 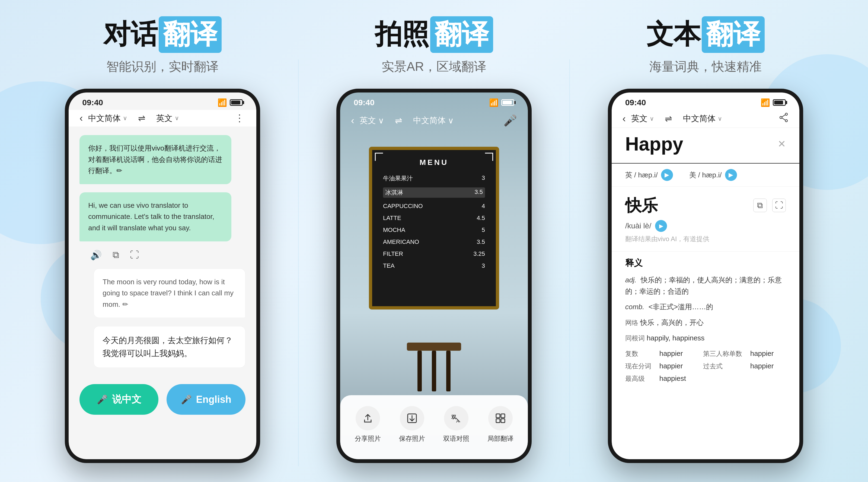 I want to click on pron-en-play: ▶, so click(x=667, y=175).